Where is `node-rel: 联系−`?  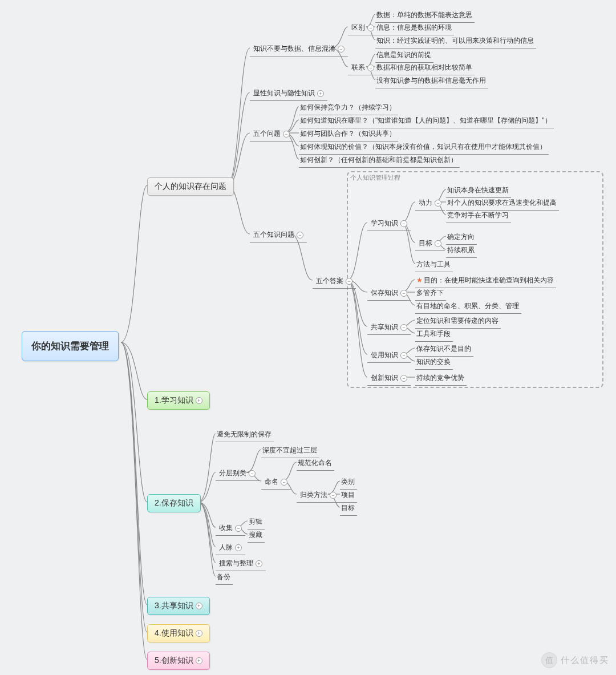 node-rel: 联系− is located at coordinates (363, 68).